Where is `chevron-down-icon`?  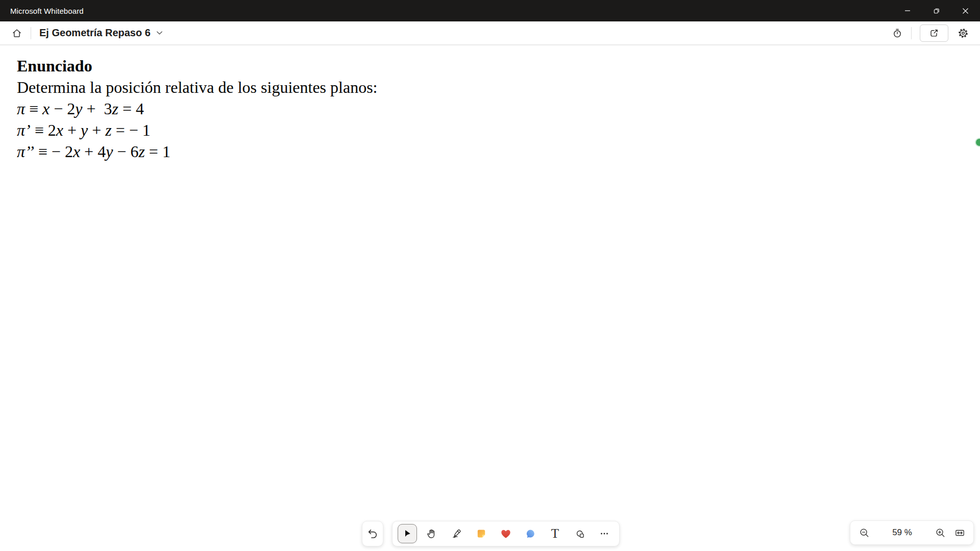
chevron-down-icon is located at coordinates (159, 33).